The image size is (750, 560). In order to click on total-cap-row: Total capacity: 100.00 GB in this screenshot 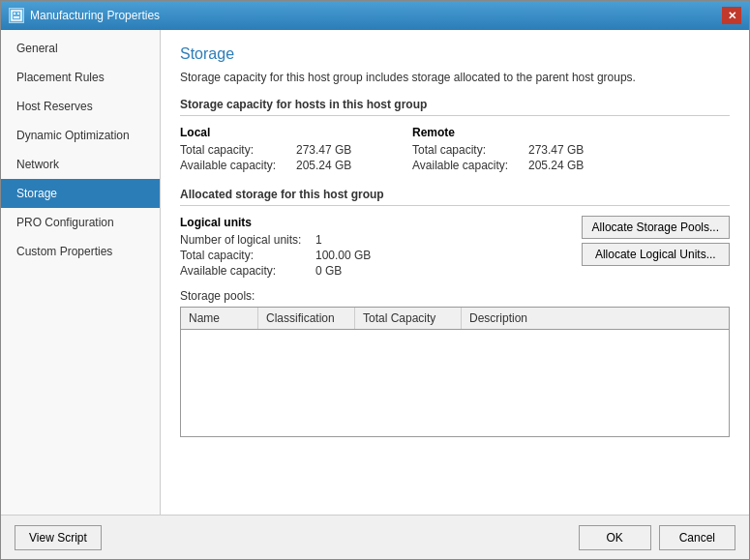, I will do `click(275, 255)`.